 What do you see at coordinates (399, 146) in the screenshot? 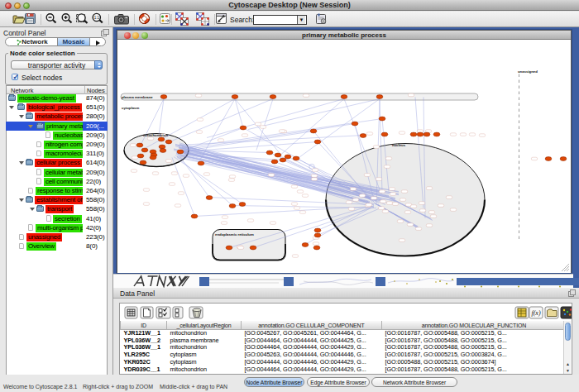
I see `svg-text: nucleus` at bounding box center [399, 146].